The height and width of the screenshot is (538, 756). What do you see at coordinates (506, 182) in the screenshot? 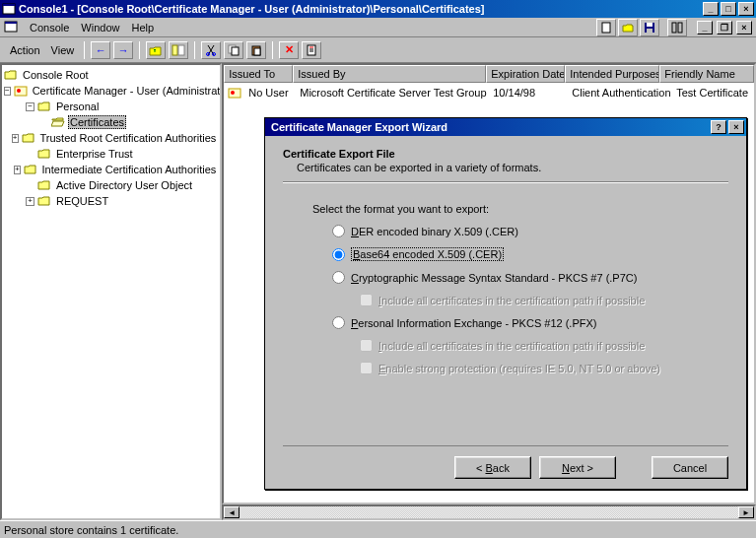
I see `divider` at bounding box center [506, 182].